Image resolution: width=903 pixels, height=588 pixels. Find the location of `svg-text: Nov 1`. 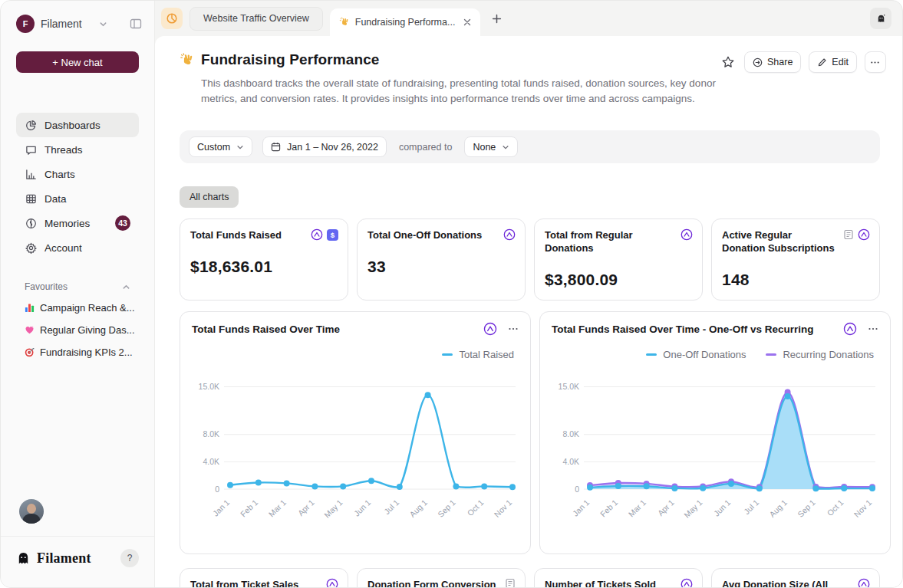

svg-text: Nov 1 is located at coordinates (503, 508).